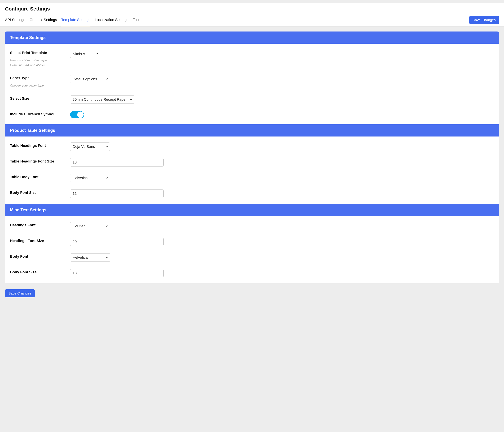 The image size is (504, 432). What do you see at coordinates (112, 20) in the screenshot?
I see `tab-localization-settings: Localization Settings` at bounding box center [112, 20].